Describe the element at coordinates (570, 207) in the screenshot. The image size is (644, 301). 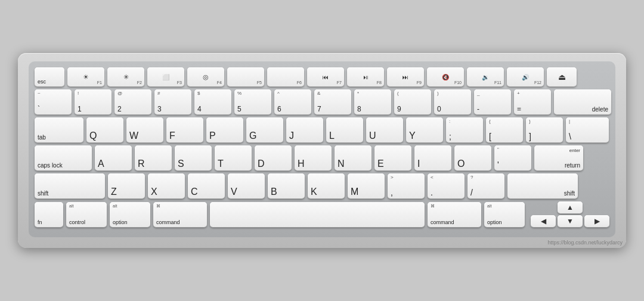
I see `key-arrow-up: ▲` at that location.